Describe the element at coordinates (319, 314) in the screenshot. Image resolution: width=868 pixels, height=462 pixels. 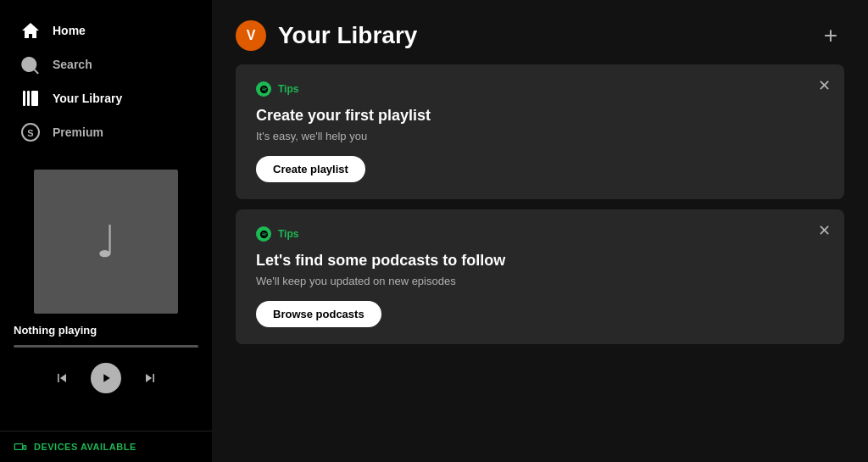
I see `browse-podcasts-button: Browse podcasts` at that location.